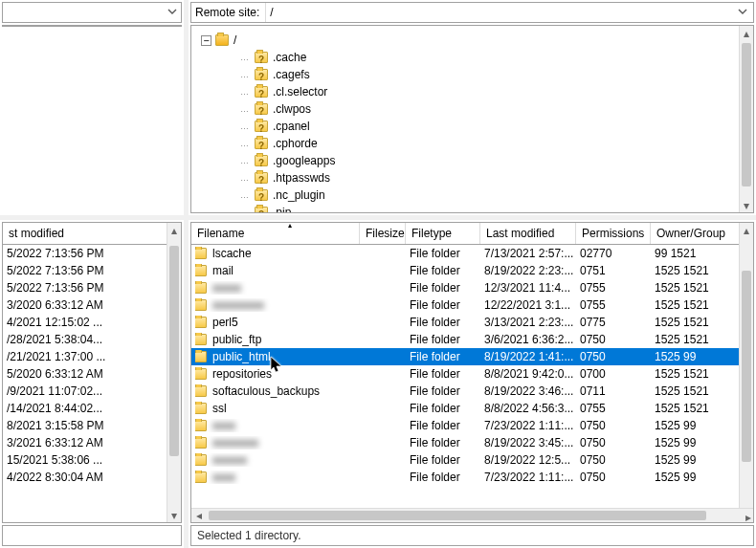 The image size is (756, 548). I want to click on remote-site-label: Remote site:, so click(228, 12).